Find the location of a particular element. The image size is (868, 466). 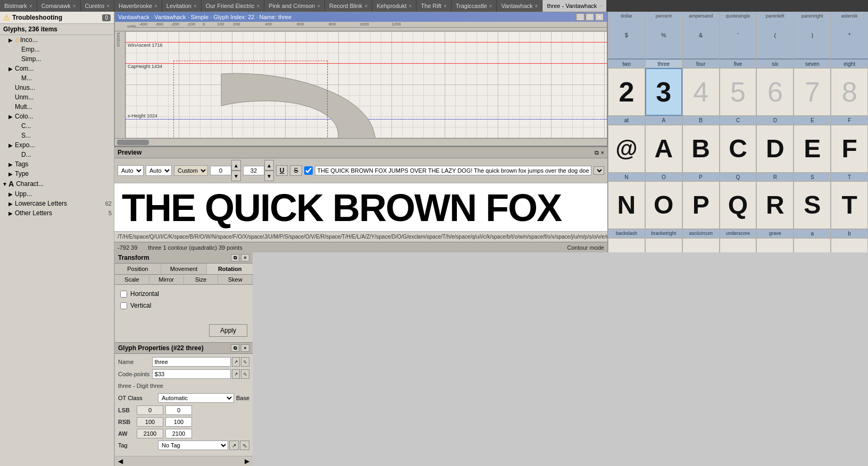

scroll-right-icon: ▶ is located at coordinates (247, 461).